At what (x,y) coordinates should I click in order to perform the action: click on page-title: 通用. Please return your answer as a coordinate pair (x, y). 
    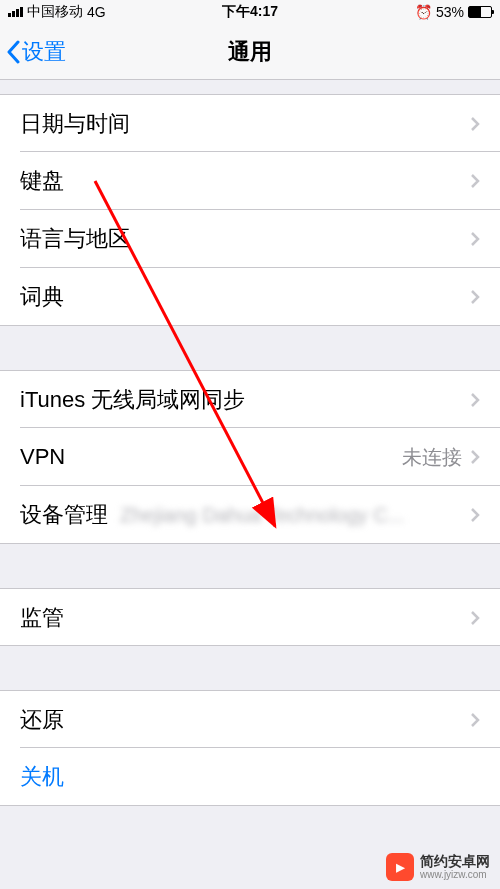
    Looking at the image, I should click on (250, 52).